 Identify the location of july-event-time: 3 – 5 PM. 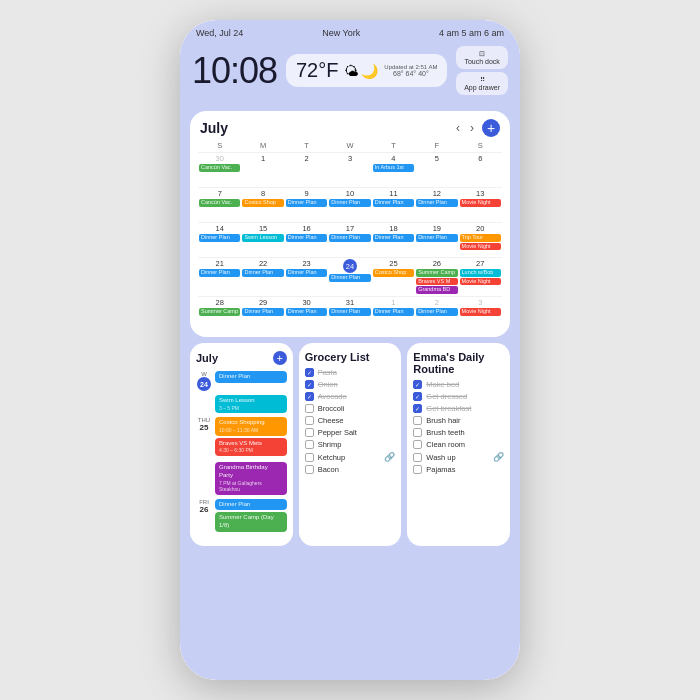
(251, 408).